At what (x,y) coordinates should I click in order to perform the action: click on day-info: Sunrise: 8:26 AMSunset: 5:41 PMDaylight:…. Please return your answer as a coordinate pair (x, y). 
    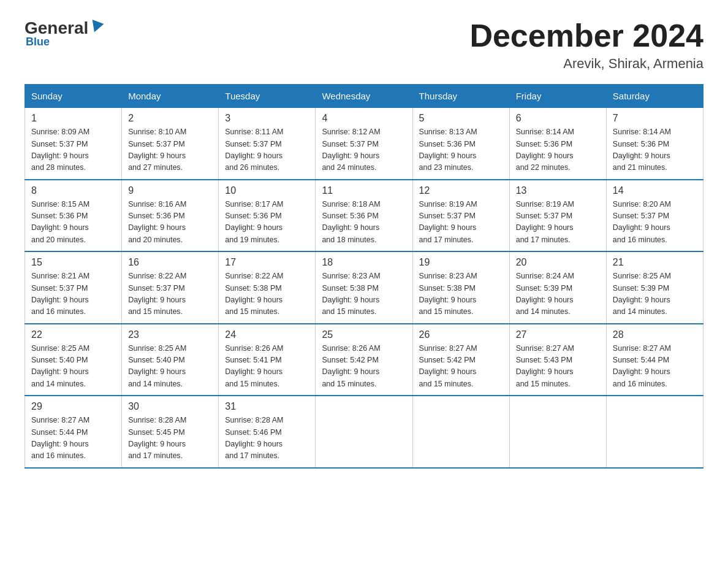
    Looking at the image, I should click on (254, 366).